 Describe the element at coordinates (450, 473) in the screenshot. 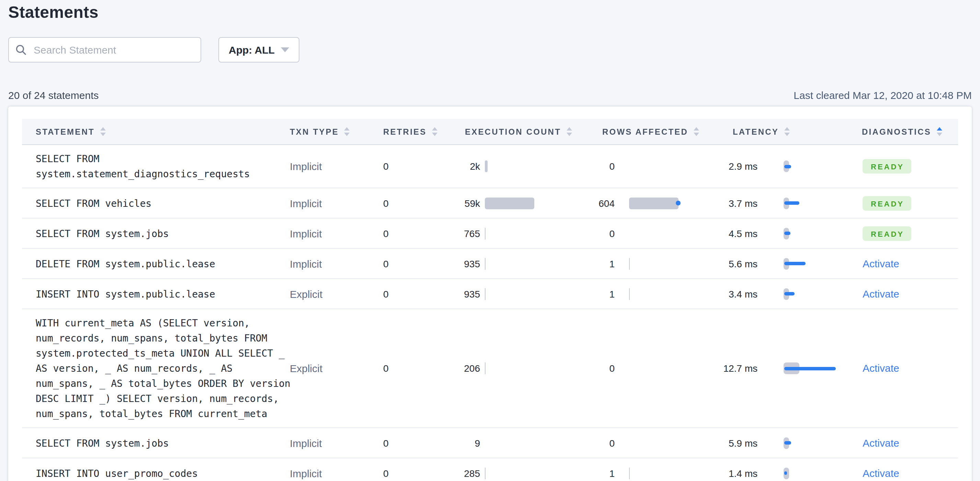

I see `execution-count-value: 285` at that location.